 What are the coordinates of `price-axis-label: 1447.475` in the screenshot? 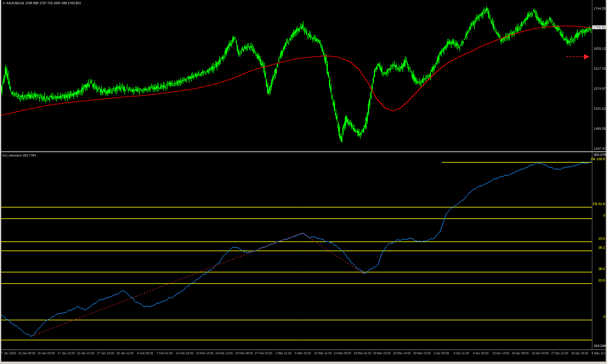 It's located at (600, 149).